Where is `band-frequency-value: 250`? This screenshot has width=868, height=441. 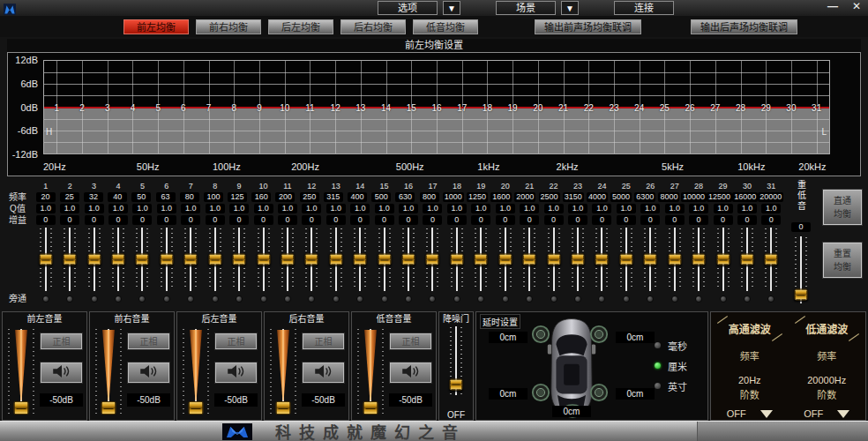 band-frequency-value: 250 is located at coordinates (310, 198).